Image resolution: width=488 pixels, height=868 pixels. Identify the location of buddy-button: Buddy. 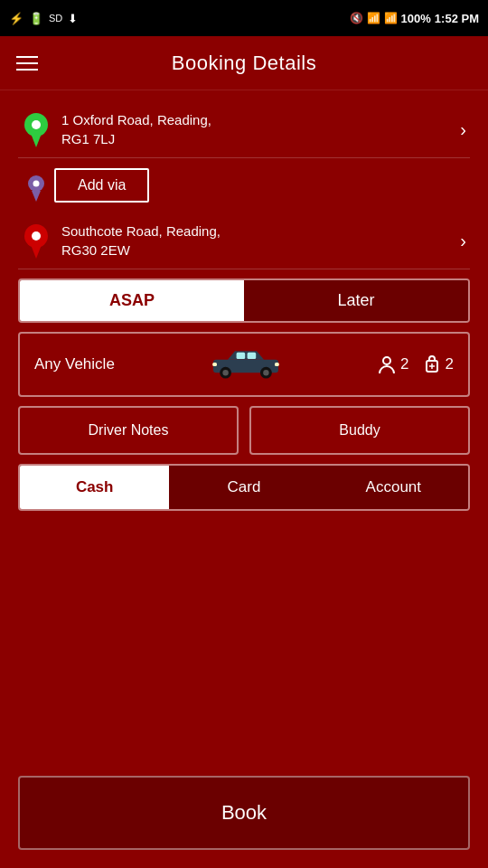
(360, 430).